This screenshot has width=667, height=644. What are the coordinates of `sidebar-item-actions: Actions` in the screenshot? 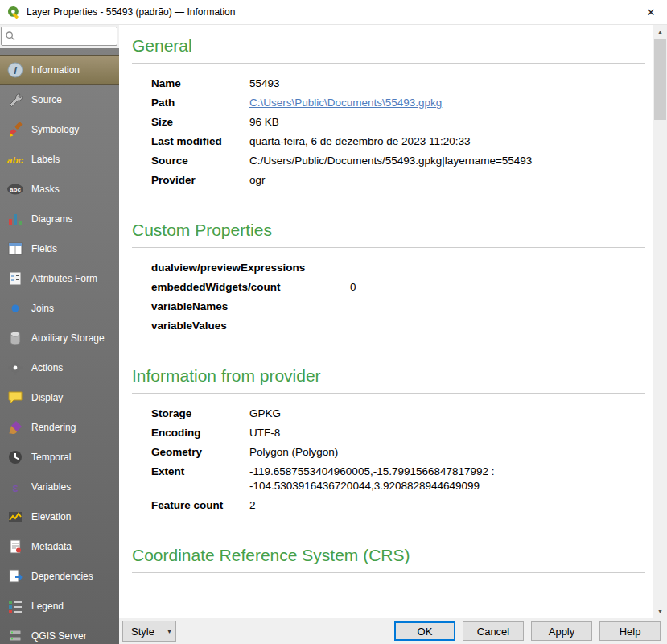 It's located at (60, 367).